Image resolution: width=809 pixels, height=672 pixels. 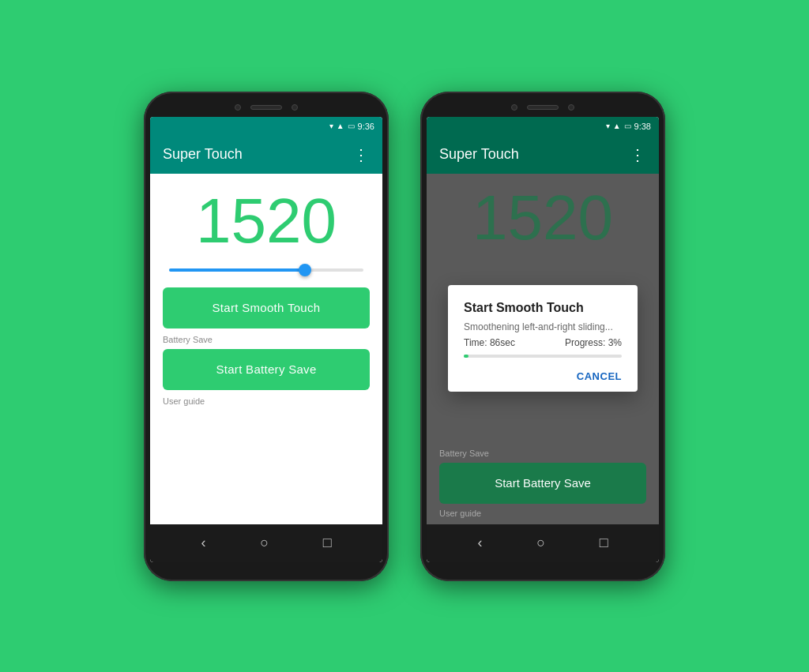 What do you see at coordinates (543, 126) in the screenshot?
I see `phone2-status-bar: ▾ ▲ ▭ 9:38` at bounding box center [543, 126].